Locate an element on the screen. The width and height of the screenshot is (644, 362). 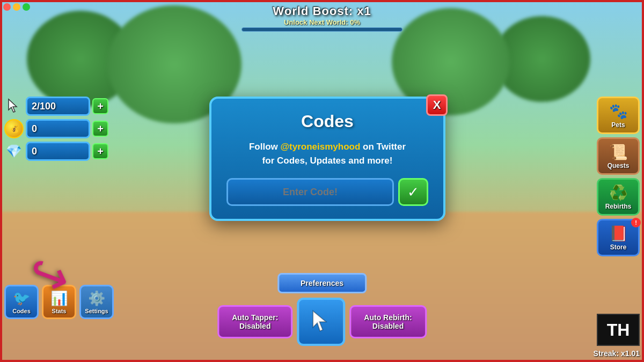
stats-button-label: Stats is located at coordinates (59, 311).